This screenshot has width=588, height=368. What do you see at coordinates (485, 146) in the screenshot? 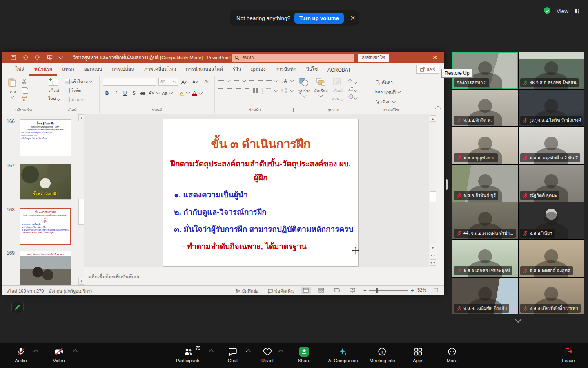
I see `participant-video: จ.ส.อ.บุญช่วย บ.` at bounding box center [485, 146].